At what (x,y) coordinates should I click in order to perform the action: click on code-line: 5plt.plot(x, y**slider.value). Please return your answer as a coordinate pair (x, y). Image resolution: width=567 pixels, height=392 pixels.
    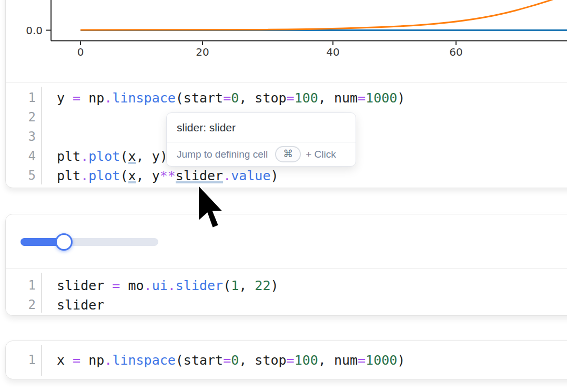
    Looking at the image, I should click on (286, 176).